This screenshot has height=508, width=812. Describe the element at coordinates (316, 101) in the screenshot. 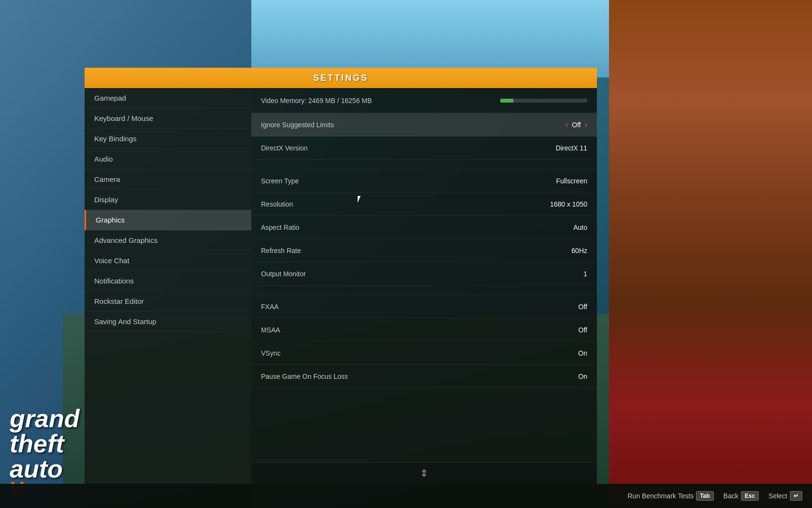

I see `video-memory-label: Video Memory: 2469 MB / 16256 MB` at that location.